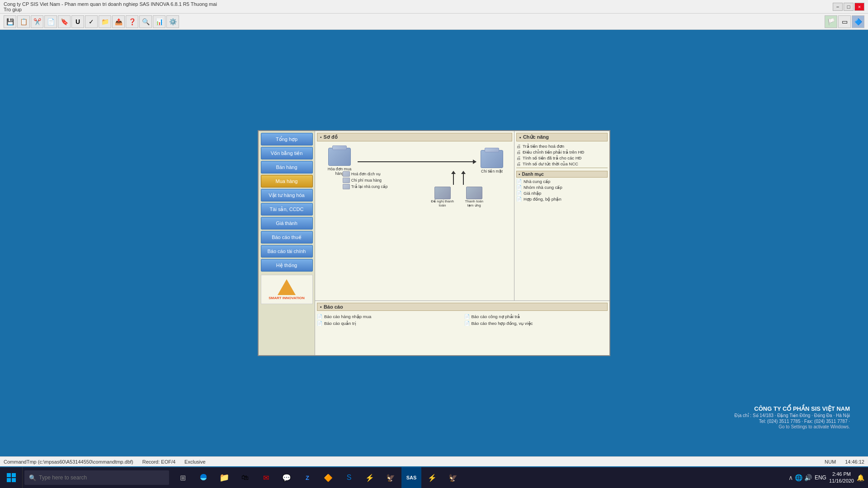 The image size is (868, 488). Describe the element at coordinates (562, 199) in the screenshot. I see `danh-muc-item-3: 📄 Hợp đồng, bộ phận` at that location.